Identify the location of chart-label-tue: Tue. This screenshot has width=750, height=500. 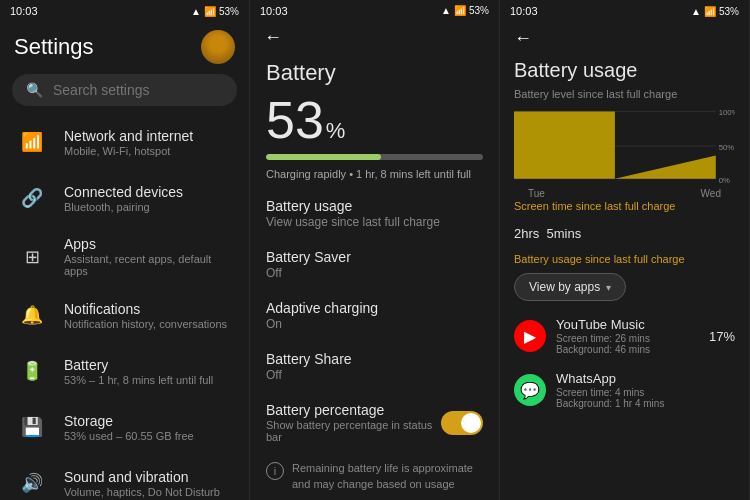
(536, 194).